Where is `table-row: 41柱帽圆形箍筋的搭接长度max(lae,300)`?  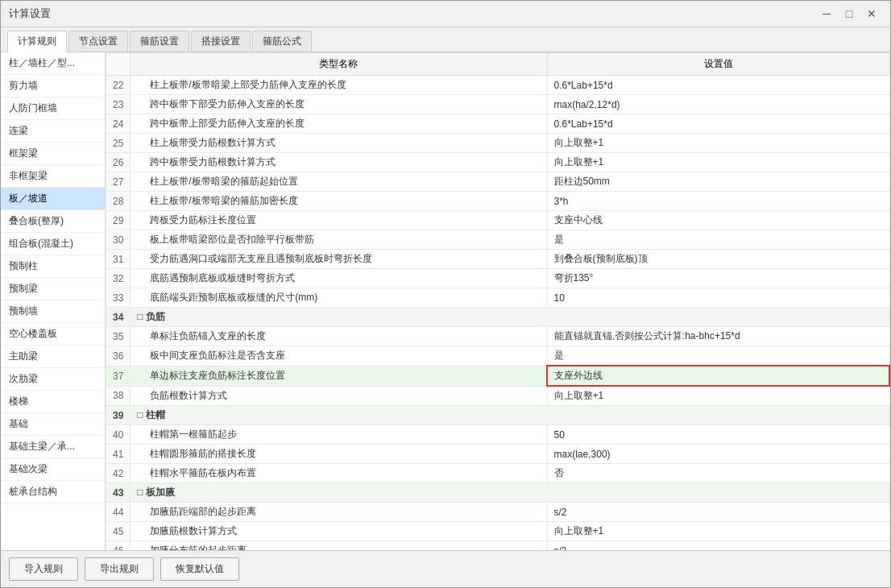 table-row: 41柱帽圆形箍筋的搭接长度max(lae,300) is located at coordinates (498, 454).